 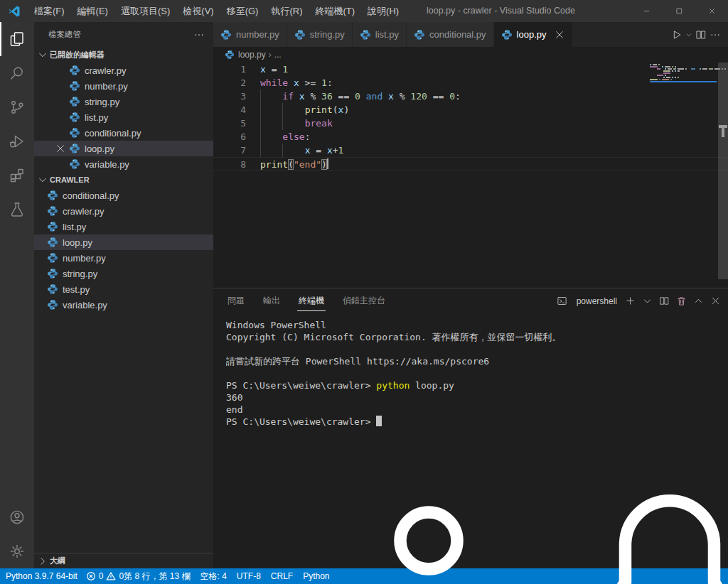 What do you see at coordinates (124, 258) in the screenshot?
I see `file-number.py: number.py` at bounding box center [124, 258].